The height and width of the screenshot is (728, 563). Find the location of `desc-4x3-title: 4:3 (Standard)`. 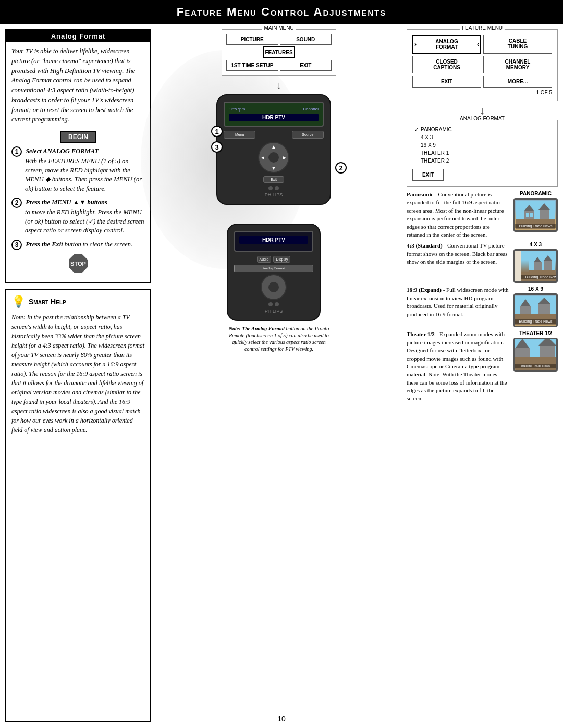

desc-4x3-title: 4:3 (Standard) is located at coordinates (424, 245).